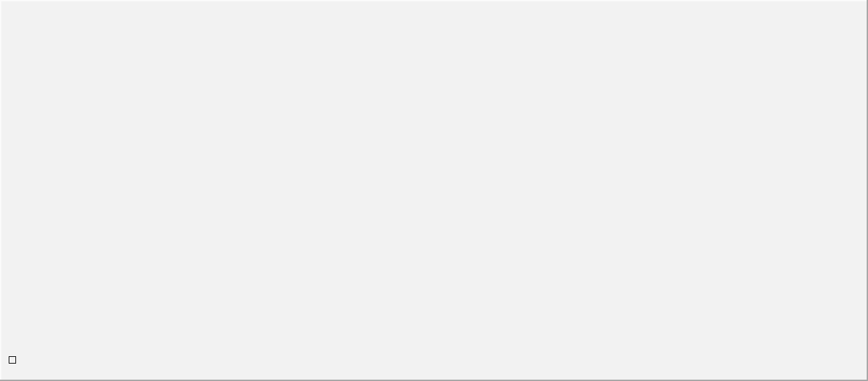 The image size is (868, 381). Describe the element at coordinates (434, 371) in the screenshot. I see `packet-loss-legend` at that location.